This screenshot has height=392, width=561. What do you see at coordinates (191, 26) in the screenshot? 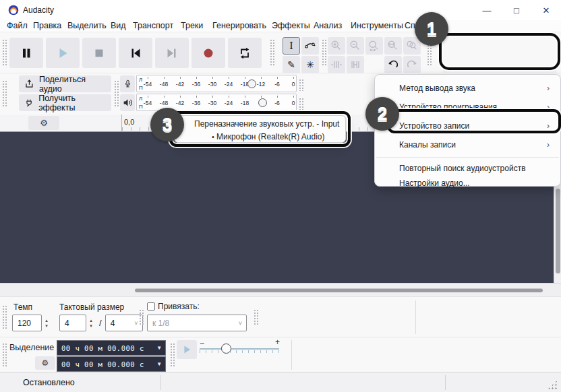
I see `menu-tracks: Треки` at bounding box center [191, 26].